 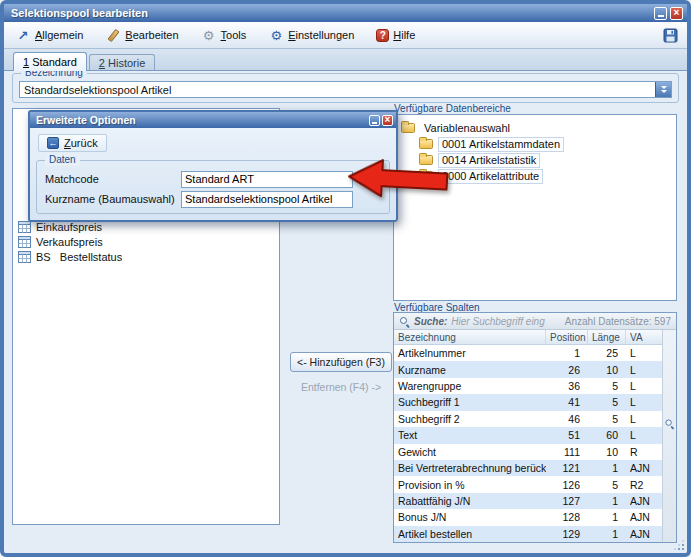 What do you see at coordinates (528, 501) in the screenshot?
I see `table-row: Rabattfähig J/N 127 1 AJN` at bounding box center [528, 501].